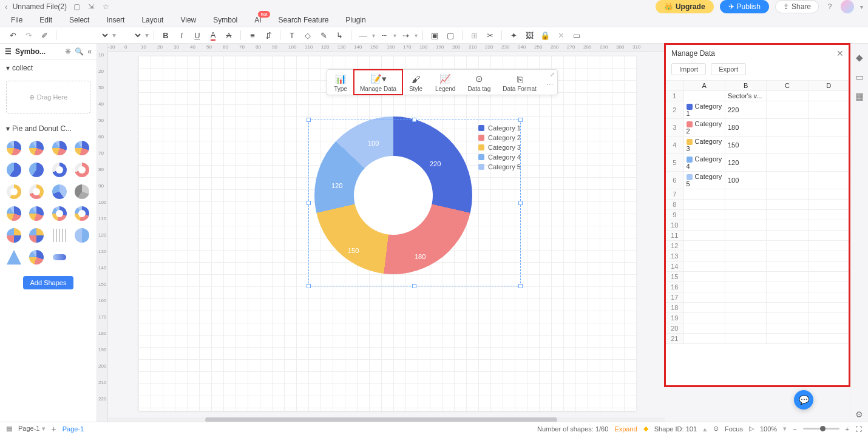 Image resolution: width=868 pixels, height=435 pixels. Describe the element at coordinates (734, 429) in the screenshot. I see `focus-label: Focus` at that location.